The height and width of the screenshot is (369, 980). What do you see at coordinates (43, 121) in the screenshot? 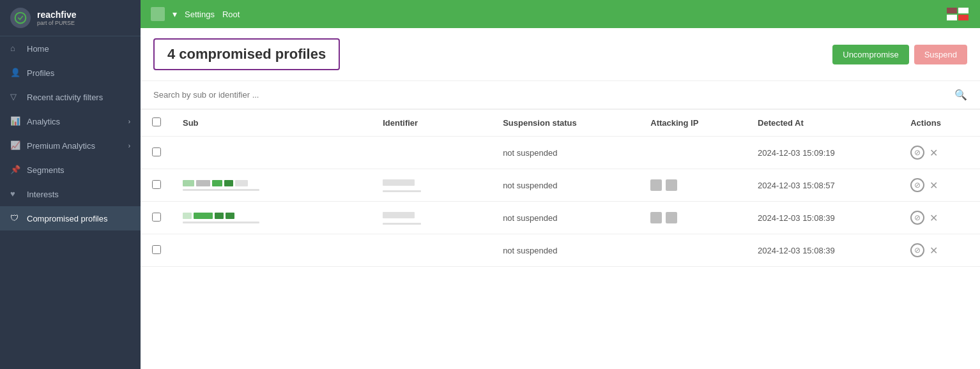
I see `sidebar-item-label: Analytics` at bounding box center [43, 121].